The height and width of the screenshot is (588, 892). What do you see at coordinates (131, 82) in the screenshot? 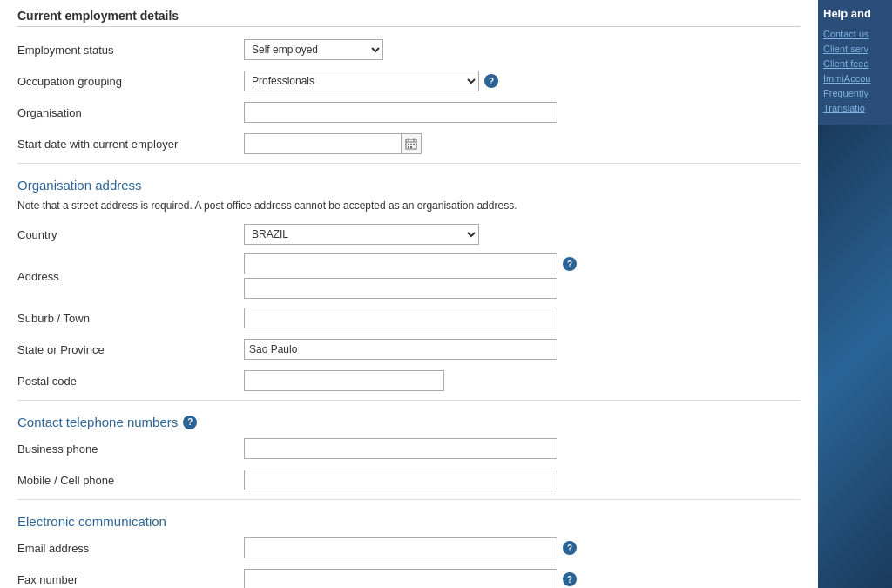
I see `occupation-grouping-label: Occupation grouping` at bounding box center [131, 82].